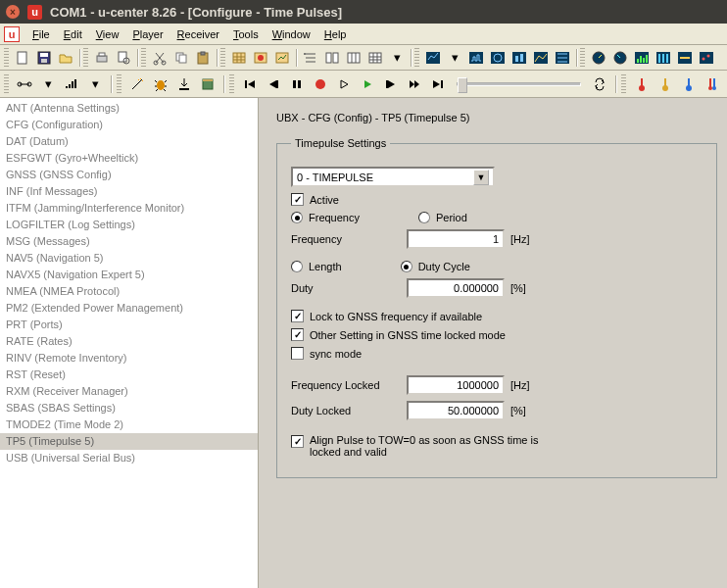 Image resolution: width=727 pixels, height=588 pixels. I want to click on chart5-icon, so click(541, 58).